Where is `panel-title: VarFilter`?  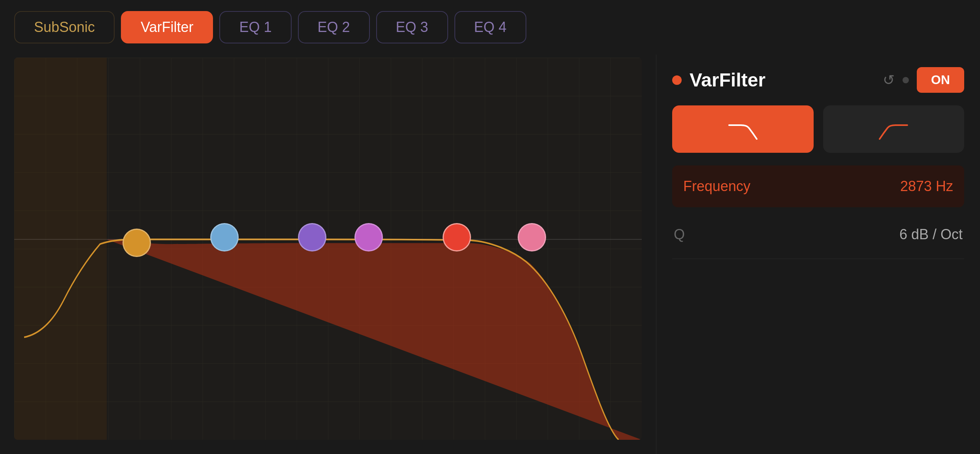 panel-title: VarFilter is located at coordinates (727, 80).